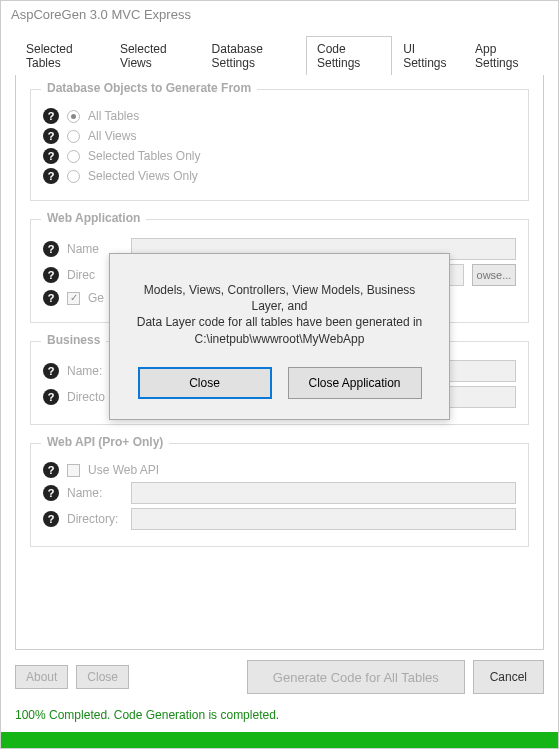 The width and height of the screenshot is (559, 749). What do you see at coordinates (95, 519) in the screenshot?
I see `label-api-dir: Directory:` at bounding box center [95, 519].